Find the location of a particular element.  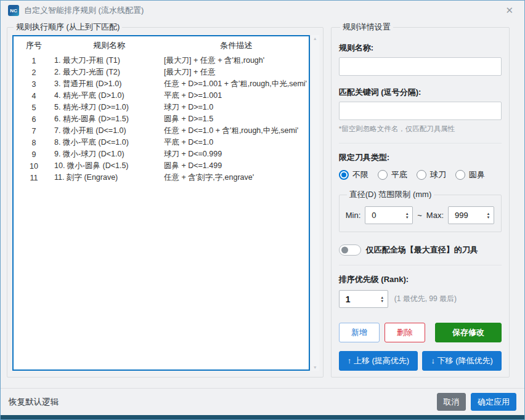

edit-buttons-row: 新增 删除 保存修改 is located at coordinates (420, 333).